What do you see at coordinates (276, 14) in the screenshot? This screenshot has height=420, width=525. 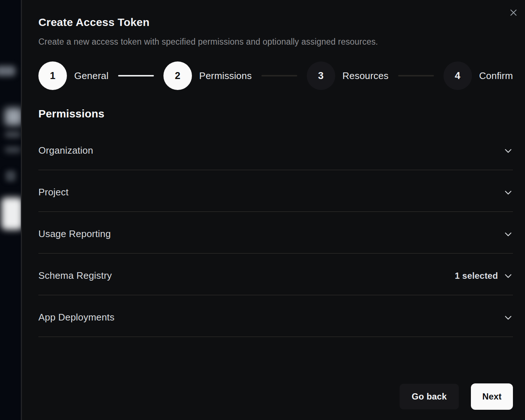 I see `dialog-title: Create Access Token` at bounding box center [276, 14].